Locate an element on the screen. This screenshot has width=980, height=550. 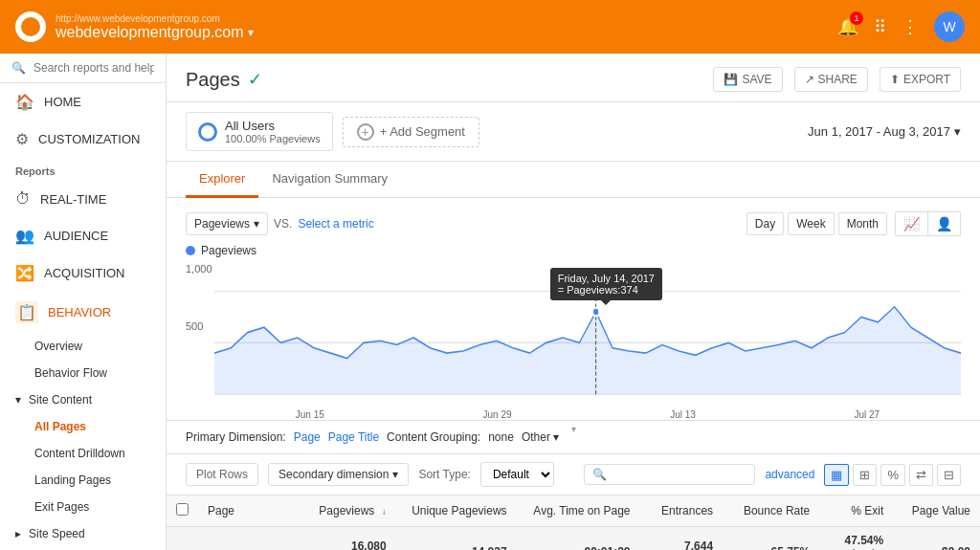
customization-icon: ⚙ is located at coordinates (22, 140).